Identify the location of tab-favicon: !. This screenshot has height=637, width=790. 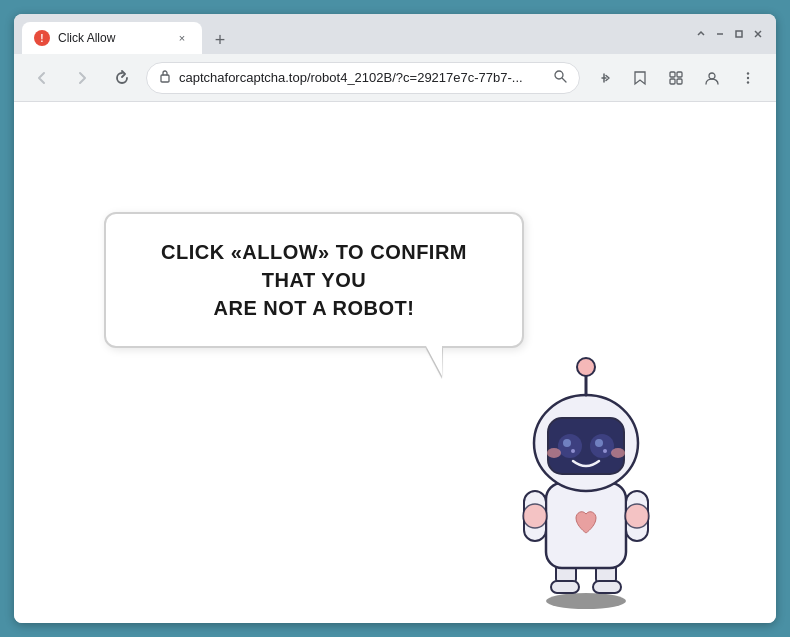
(42, 38).